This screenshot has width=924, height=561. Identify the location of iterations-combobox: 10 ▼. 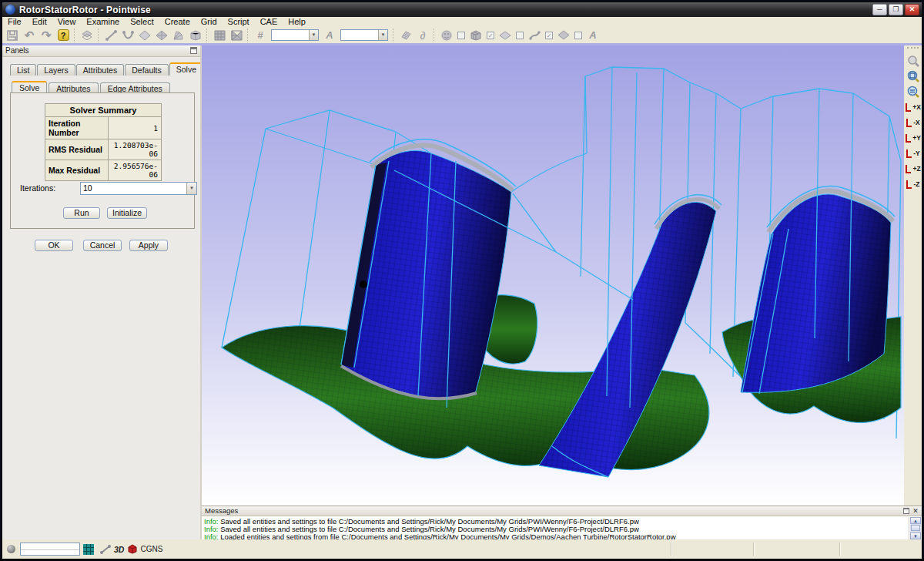
(139, 188).